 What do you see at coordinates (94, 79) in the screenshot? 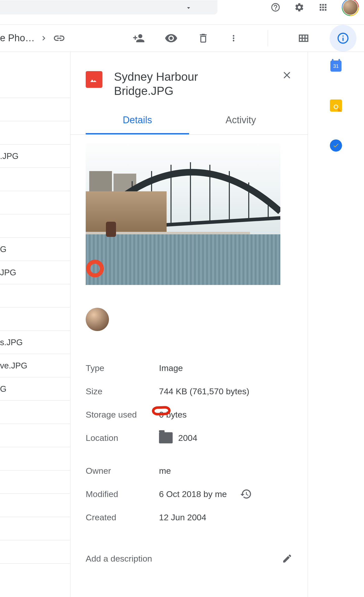
I see `image-file-icon` at bounding box center [94, 79].